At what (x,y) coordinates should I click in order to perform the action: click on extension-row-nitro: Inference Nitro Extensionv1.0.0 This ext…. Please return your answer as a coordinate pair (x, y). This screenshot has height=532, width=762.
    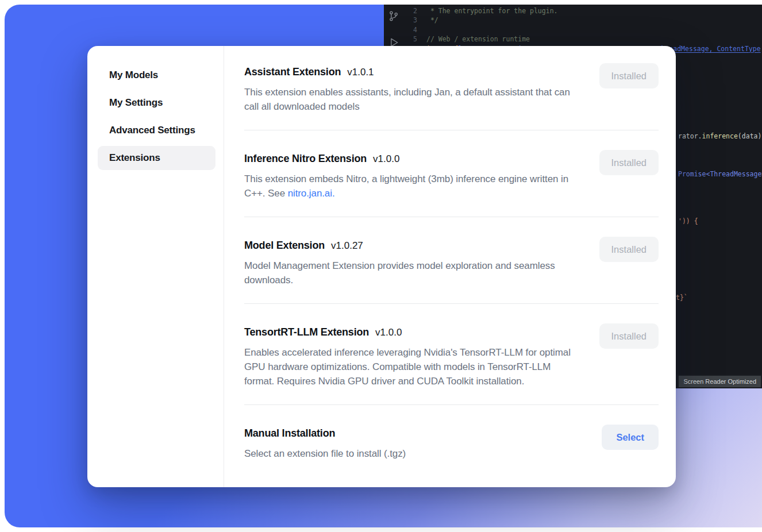
    Looking at the image, I should click on (452, 174).